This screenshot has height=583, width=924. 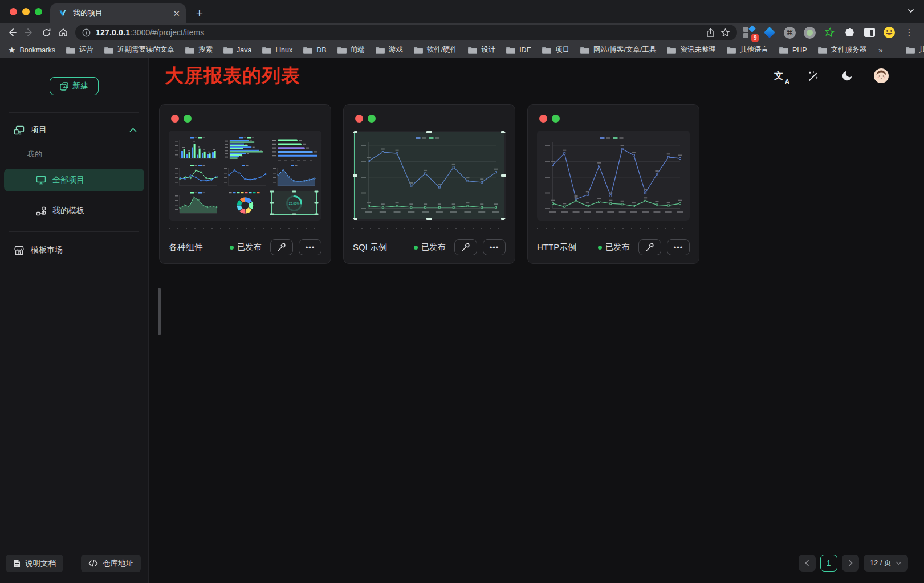 I want to click on close-window-button, so click(x=14, y=11).